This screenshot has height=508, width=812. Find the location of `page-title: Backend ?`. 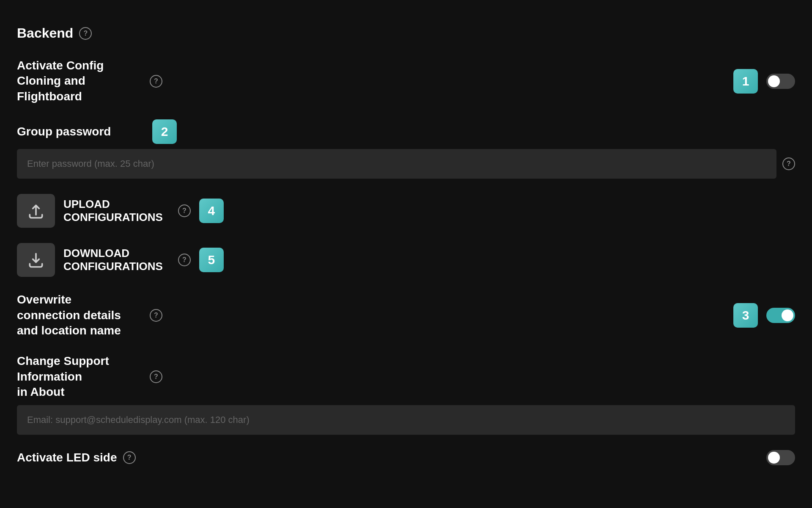

page-title: Backend ? is located at coordinates (406, 33).